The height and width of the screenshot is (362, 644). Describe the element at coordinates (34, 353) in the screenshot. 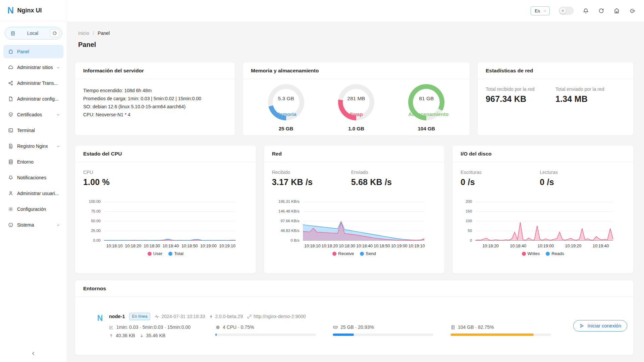

I see `chevron-left-icon` at that location.